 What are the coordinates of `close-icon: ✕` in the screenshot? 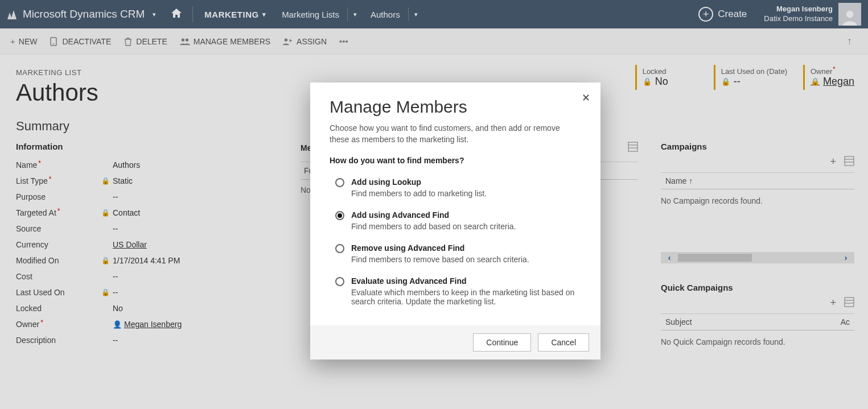 It's located at (586, 98).